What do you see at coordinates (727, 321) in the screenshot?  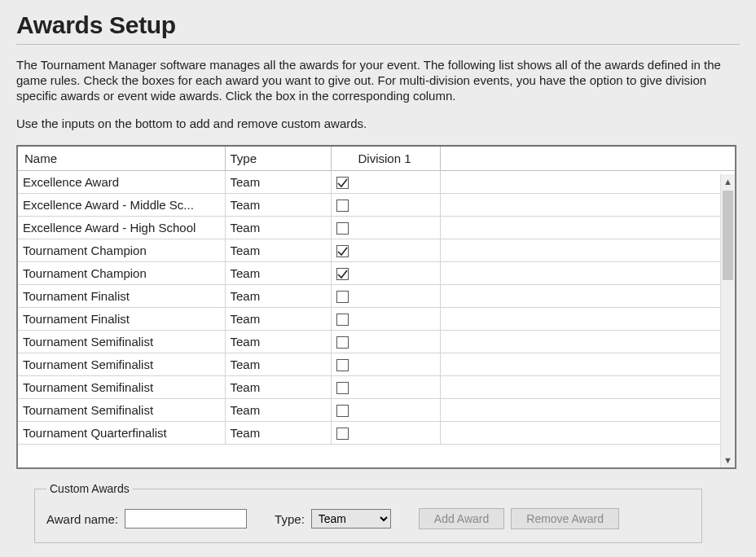 I see `vertical-scrollbar: ▲ ▼` at bounding box center [727, 321].